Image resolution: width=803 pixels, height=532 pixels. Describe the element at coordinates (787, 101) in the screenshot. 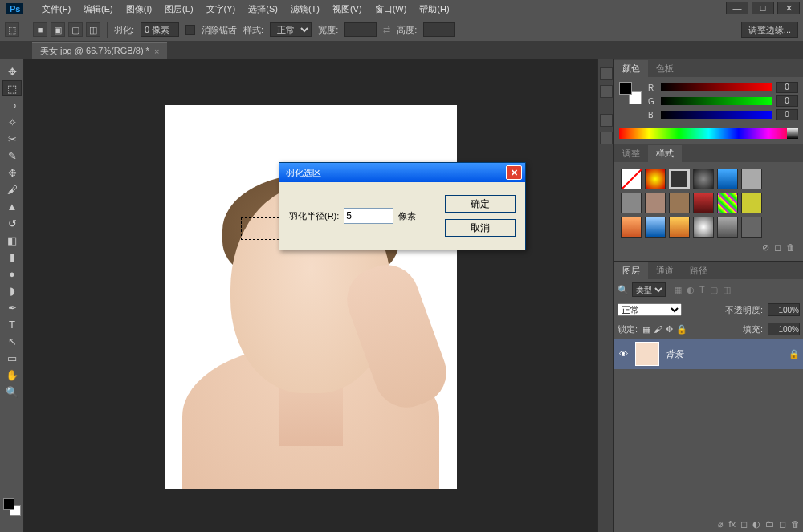

I see `g-value: 0` at that location.